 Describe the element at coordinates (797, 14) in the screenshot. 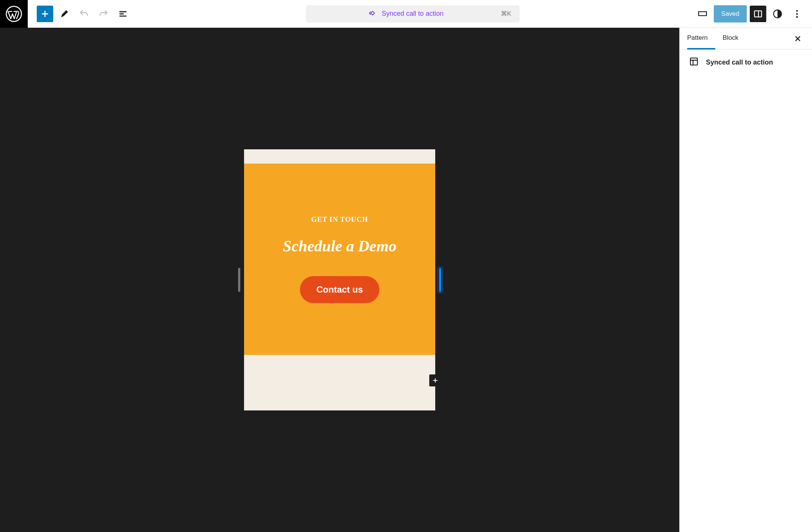

I see `more-vertical-icon` at that location.